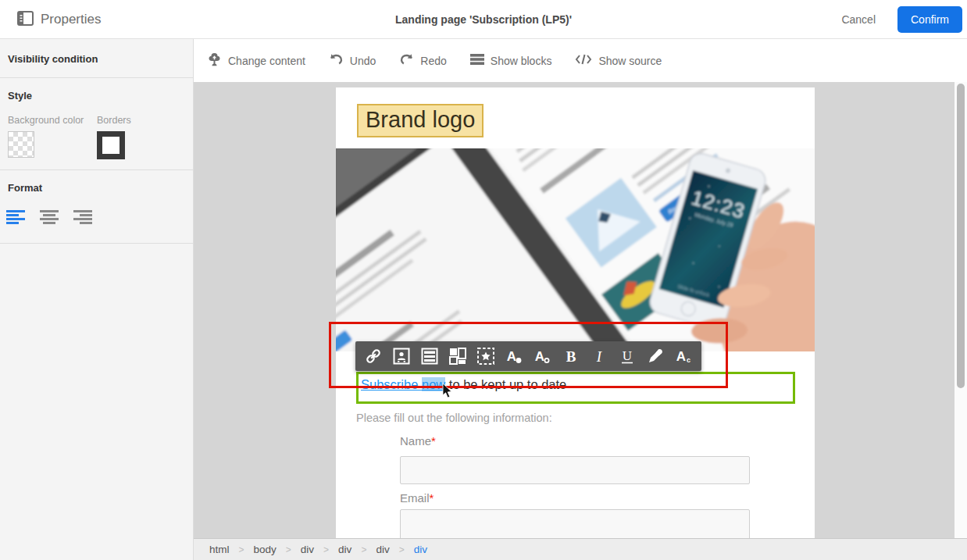 The width and height of the screenshot is (967, 560). I want to click on page-title: Landing page 'Subscription (LP5)', so click(484, 20).